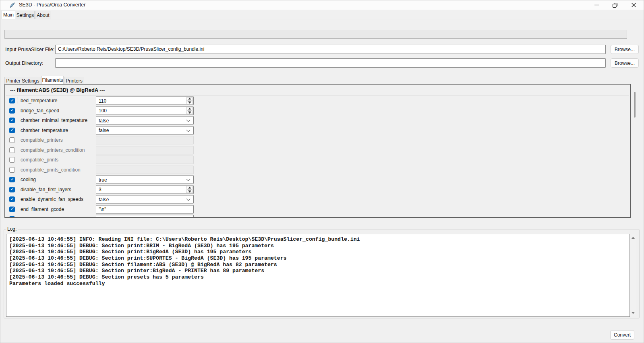  I want to click on param-entry: "\n", so click(145, 209).